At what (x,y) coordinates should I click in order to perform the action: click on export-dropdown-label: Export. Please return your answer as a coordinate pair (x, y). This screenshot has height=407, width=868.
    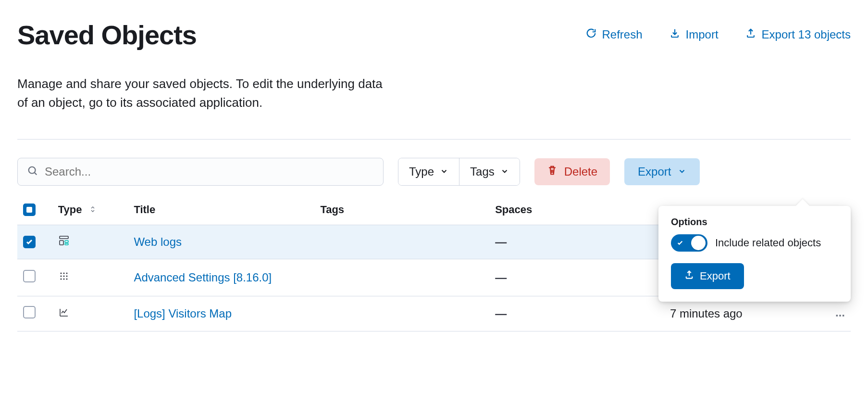
    Looking at the image, I should click on (655, 172).